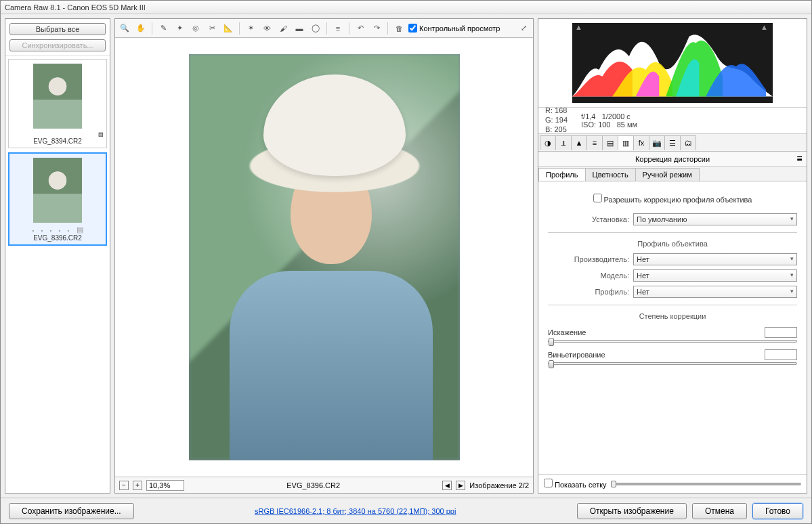 The image size is (812, 524). I want to click on histogram: ▲ ▲, so click(672, 63).